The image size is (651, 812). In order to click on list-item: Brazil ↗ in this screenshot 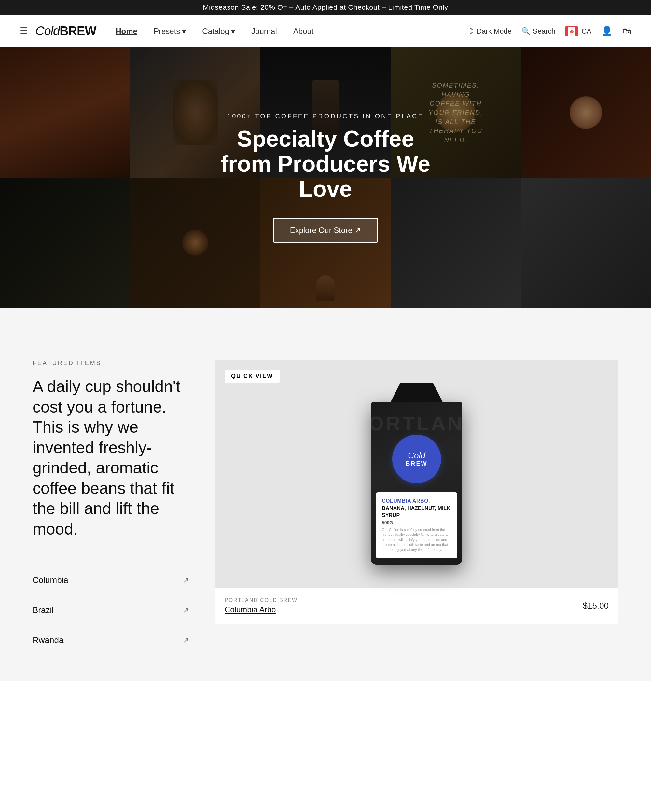, I will do `click(111, 610)`.